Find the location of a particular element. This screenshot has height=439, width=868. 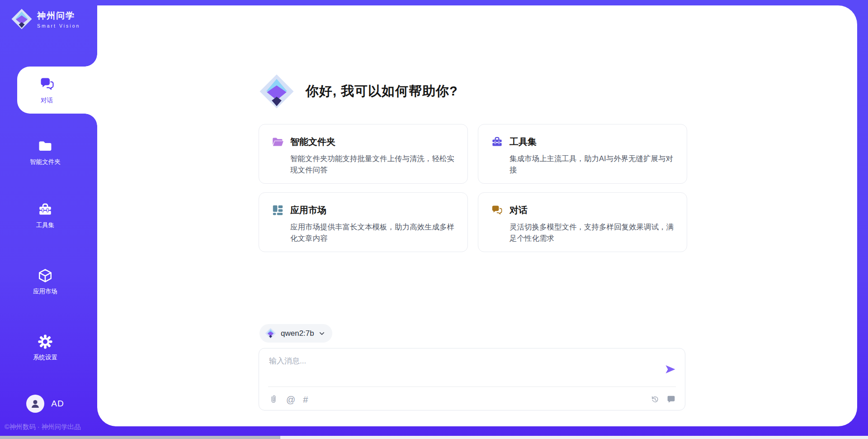

chevron-down-icon is located at coordinates (322, 334).